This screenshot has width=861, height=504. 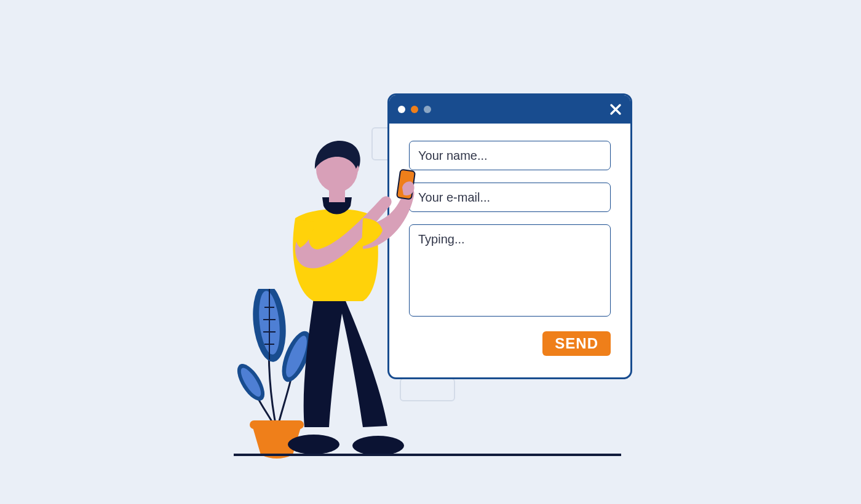 I want to click on send-button: SEND, so click(x=577, y=344).